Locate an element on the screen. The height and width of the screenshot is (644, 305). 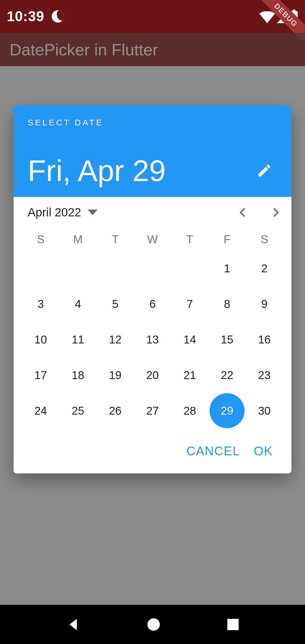
calendar-day: 4 is located at coordinates (78, 304).